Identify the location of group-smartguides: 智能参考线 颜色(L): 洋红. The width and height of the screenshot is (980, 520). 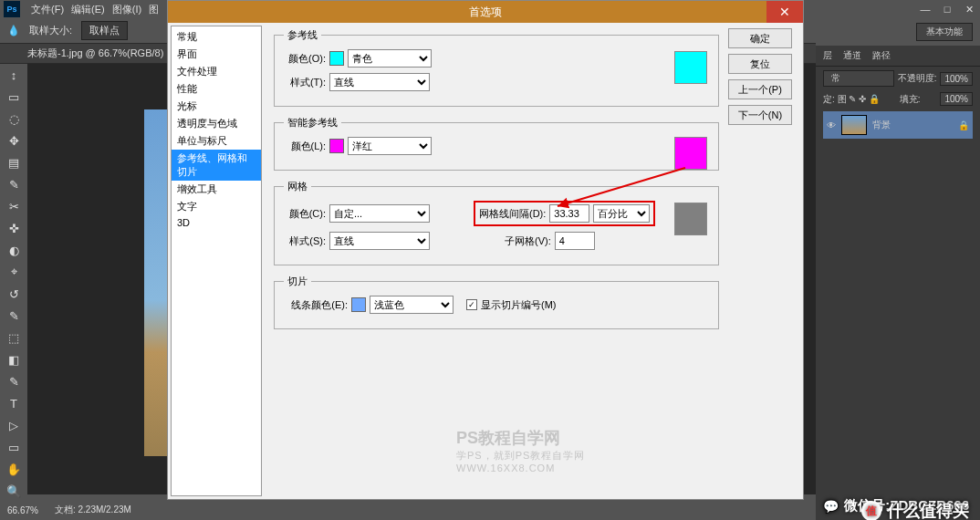
(496, 143).